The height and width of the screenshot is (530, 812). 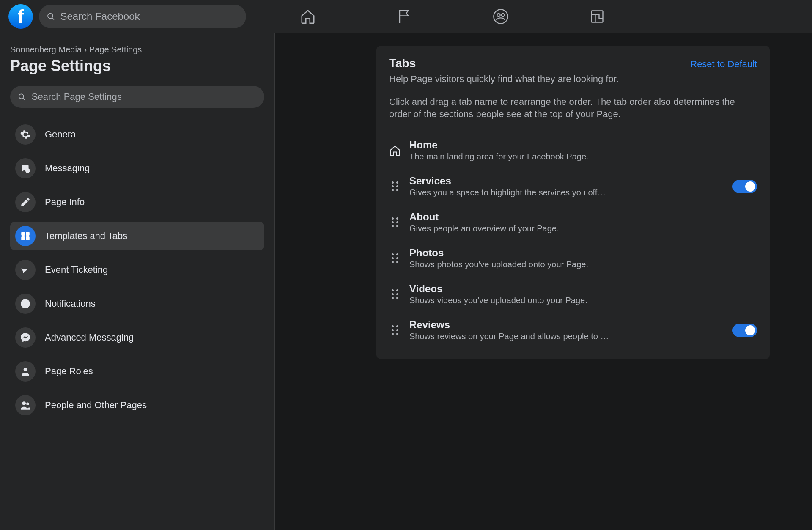 What do you see at coordinates (583, 145) in the screenshot?
I see `tab-title: Home` at bounding box center [583, 145].